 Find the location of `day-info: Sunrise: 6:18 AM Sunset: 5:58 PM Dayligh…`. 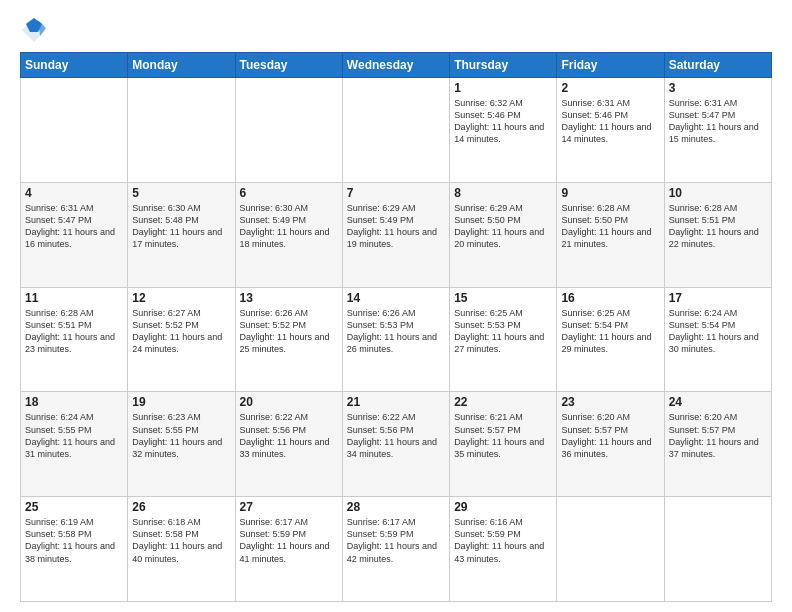

day-info: Sunrise: 6:18 AM Sunset: 5:58 PM Dayligh… is located at coordinates (181, 540).